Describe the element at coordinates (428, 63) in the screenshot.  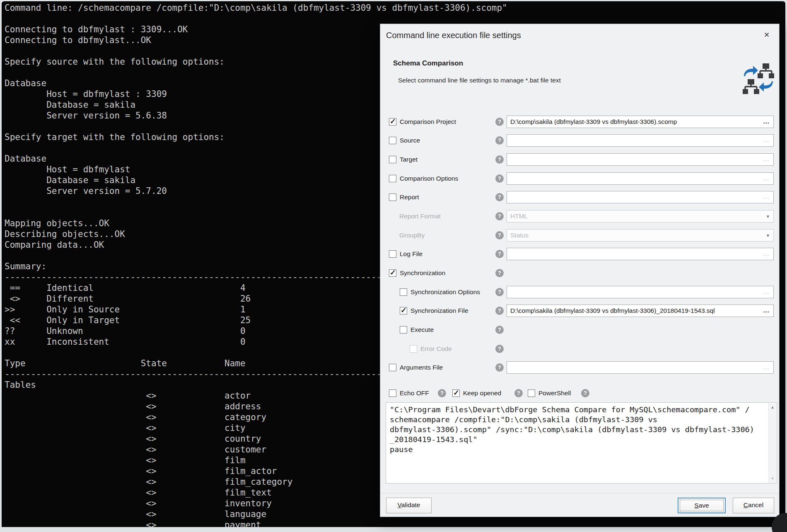
I see `schema-comparison-heading: Schema Comparison` at that location.